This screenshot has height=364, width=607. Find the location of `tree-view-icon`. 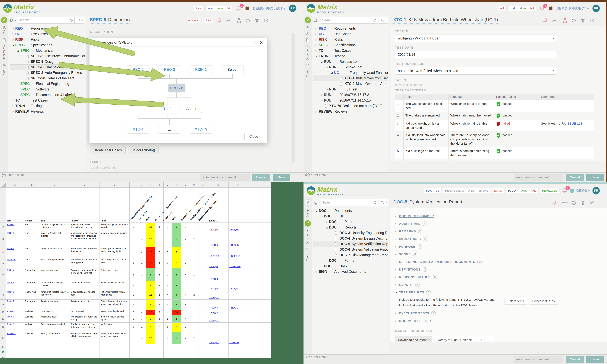

tree-view-icon is located at coordinates (12, 20).